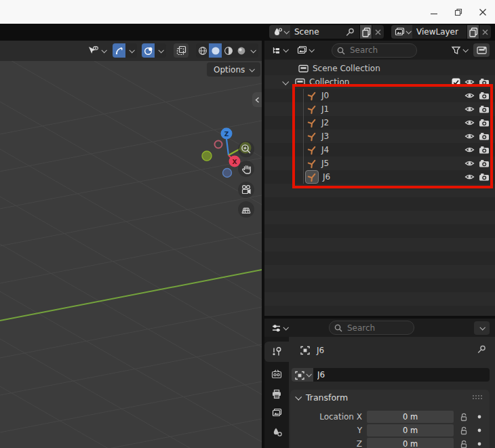 The width and height of the screenshot is (495, 448). What do you see at coordinates (481, 50) in the screenshot?
I see `new-collection-button` at bounding box center [481, 50].